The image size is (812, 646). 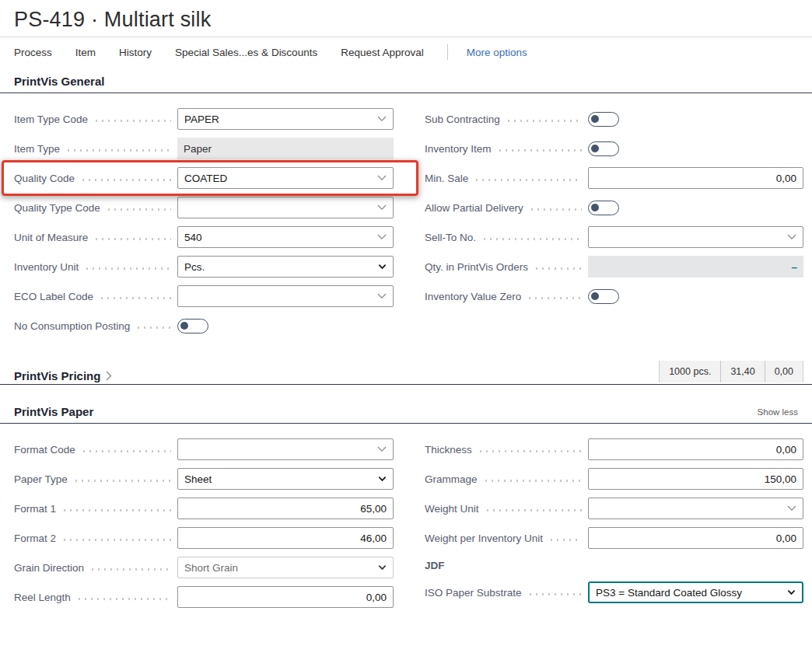 I want to click on chevron-right-icon, so click(x=109, y=376).